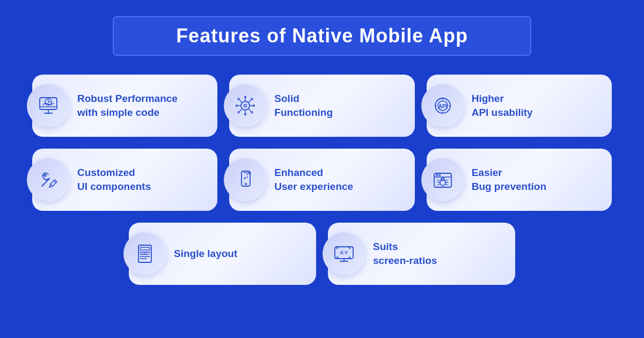 The width and height of the screenshot is (644, 338). I want to click on svg-text: X:Y, so click(343, 253).